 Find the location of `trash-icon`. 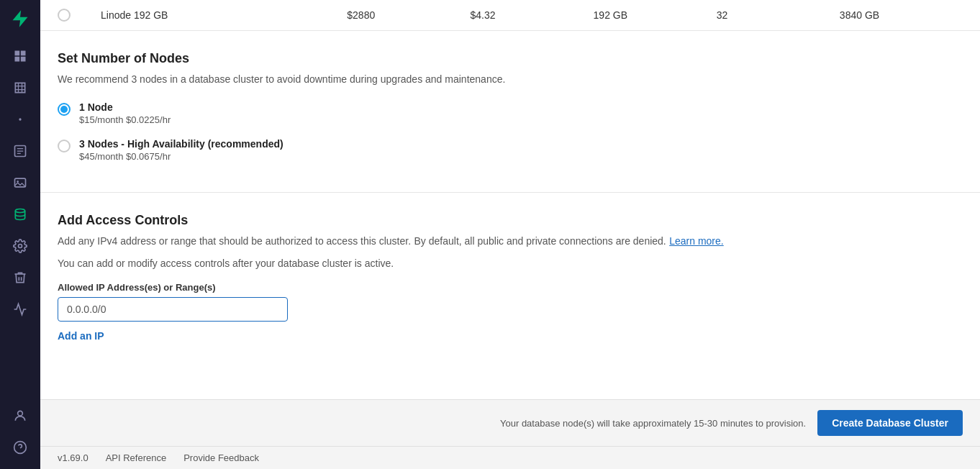

trash-icon is located at coordinates (20, 278).